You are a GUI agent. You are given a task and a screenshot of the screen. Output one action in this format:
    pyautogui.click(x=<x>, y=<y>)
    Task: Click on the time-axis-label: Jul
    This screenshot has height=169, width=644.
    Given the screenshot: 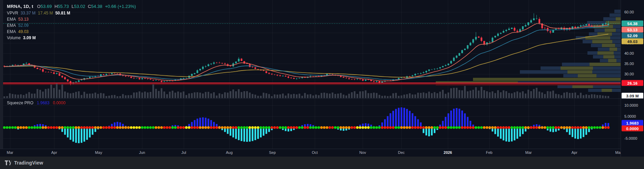 What is the action you would take?
    pyautogui.click(x=184, y=152)
    